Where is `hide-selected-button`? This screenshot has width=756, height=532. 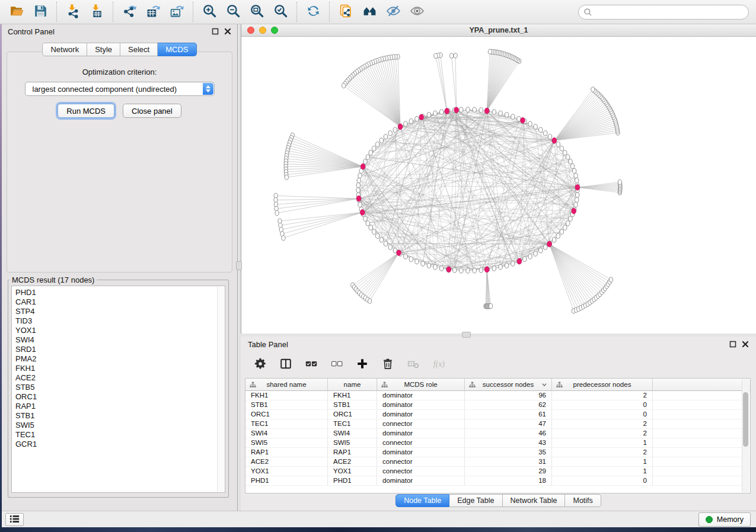 hide-selected-button is located at coordinates (393, 12).